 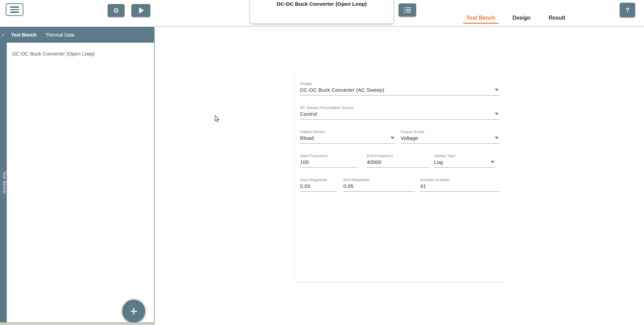 What do you see at coordinates (3, 35) in the screenshot?
I see `chevron-left-icon: ‹` at bounding box center [3, 35].